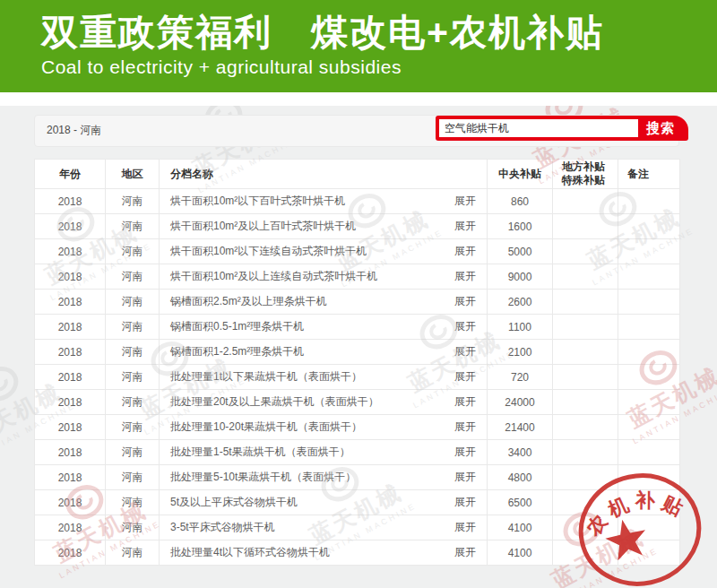 The height and width of the screenshot is (588, 717). Describe the element at coordinates (661, 128) in the screenshot. I see `search-button: 搜索` at that location.